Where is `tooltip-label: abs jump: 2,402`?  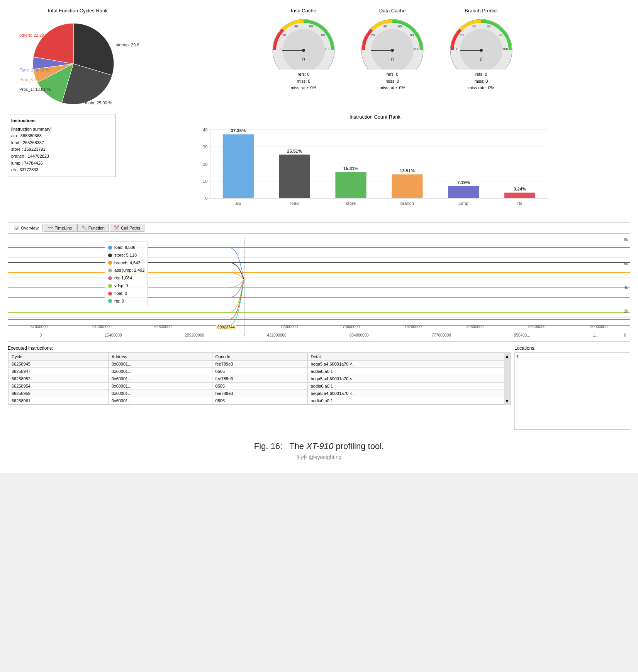
tooltip-label: abs jump: 2,402 is located at coordinates (129, 271).